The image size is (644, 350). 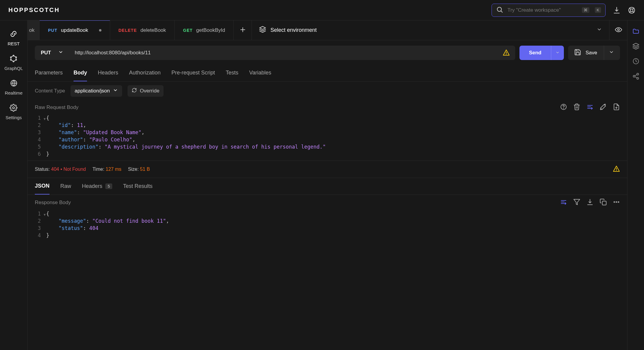 What do you see at coordinates (14, 63) in the screenshot?
I see `nav-graphql: GraphQL` at bounding box center [14, 63].